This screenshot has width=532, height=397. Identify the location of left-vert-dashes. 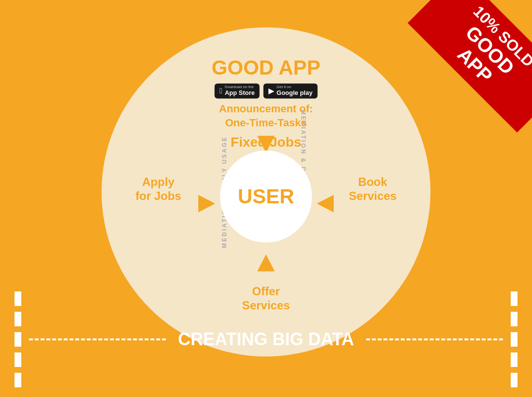
(18, 339).